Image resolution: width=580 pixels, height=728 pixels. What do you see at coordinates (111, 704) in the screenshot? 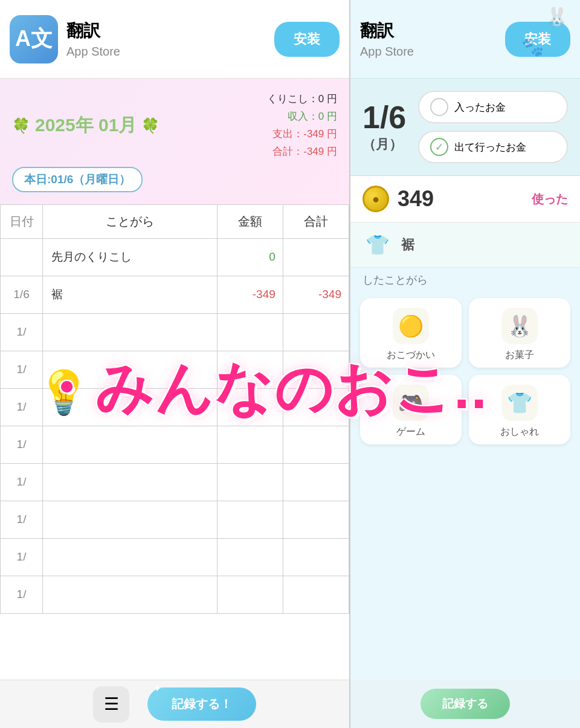
I see `menu-button: ☰` at bounding box center [111, 704].